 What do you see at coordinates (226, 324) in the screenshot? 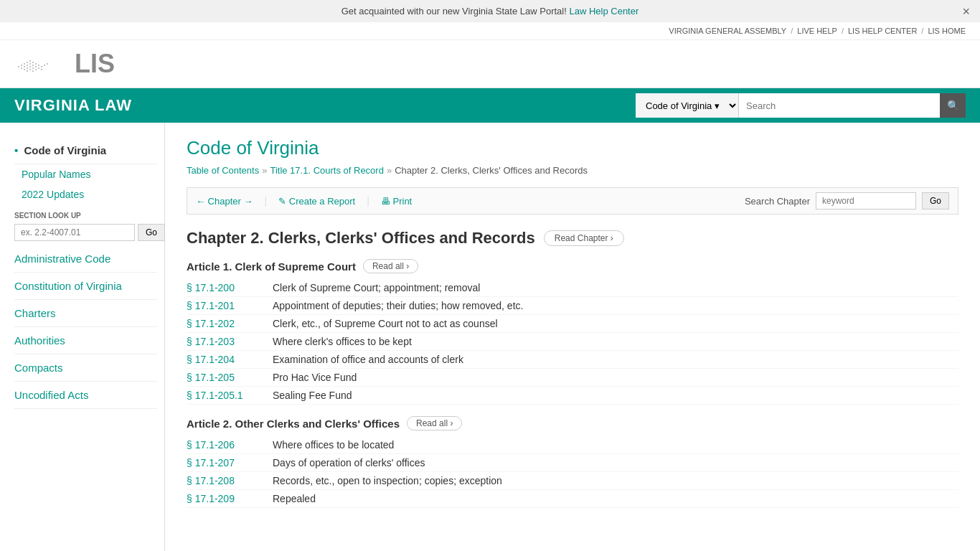
I see `section-link: § 17.1-202` at bounding box center [226, 324].